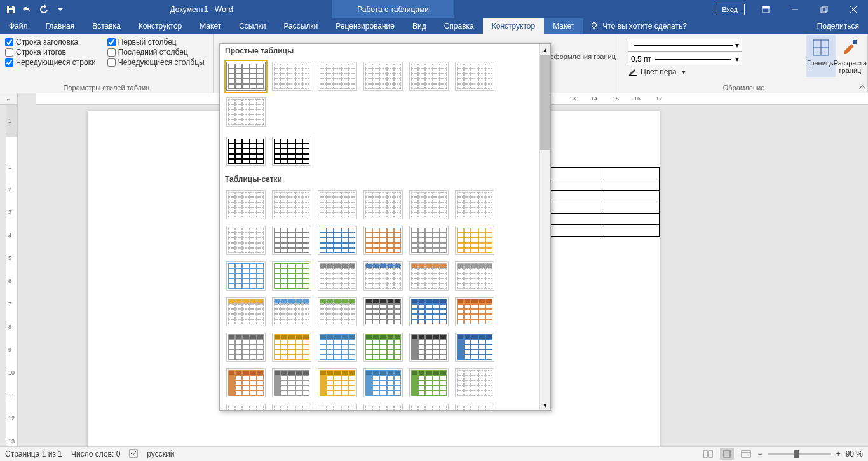  I want to click on gallery-scrollbar: ▴ ▾, so click(545, 227).